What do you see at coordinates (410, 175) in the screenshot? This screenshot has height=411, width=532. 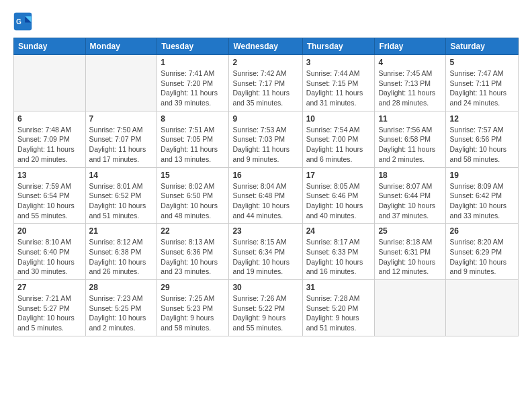 I see `day-number: 18` at bounding box center [410, 175].